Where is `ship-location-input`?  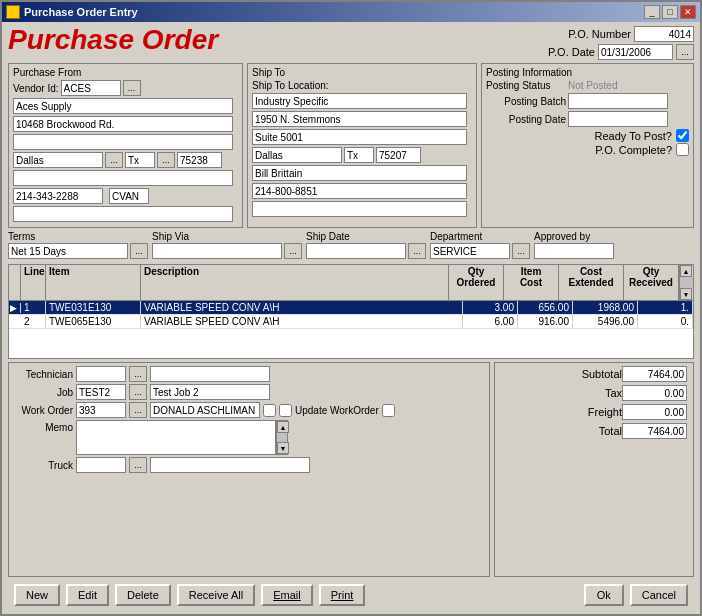
ship-location-input is located at coordinates (360, 101).